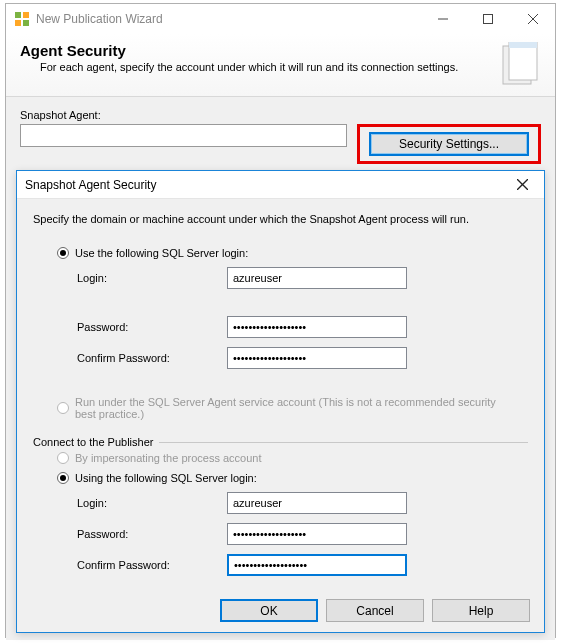  What do you see at coordinates (442, 19) in the screenshot?
I see `minimize-button` at bounding box center [442, 19].